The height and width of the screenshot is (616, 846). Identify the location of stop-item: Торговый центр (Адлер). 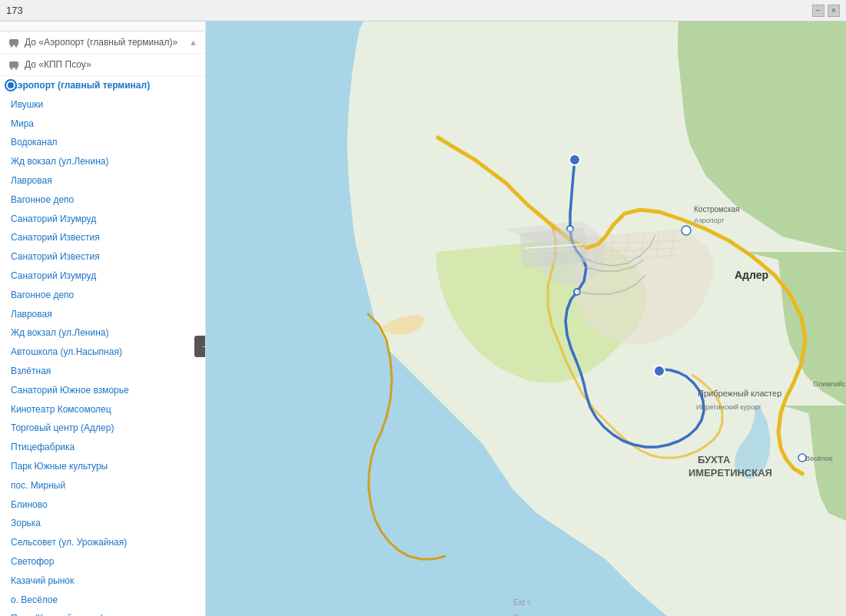
(103, 429).